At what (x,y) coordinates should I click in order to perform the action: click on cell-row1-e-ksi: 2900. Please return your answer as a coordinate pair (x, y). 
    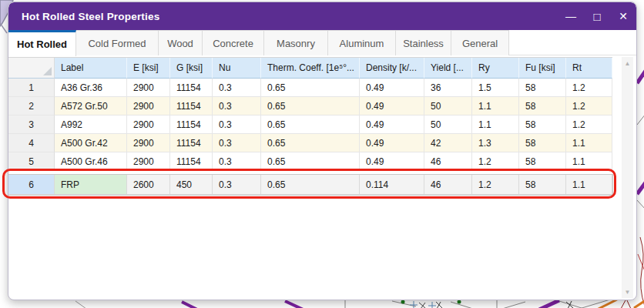
    Looking at the image, I should click on (149, 88).